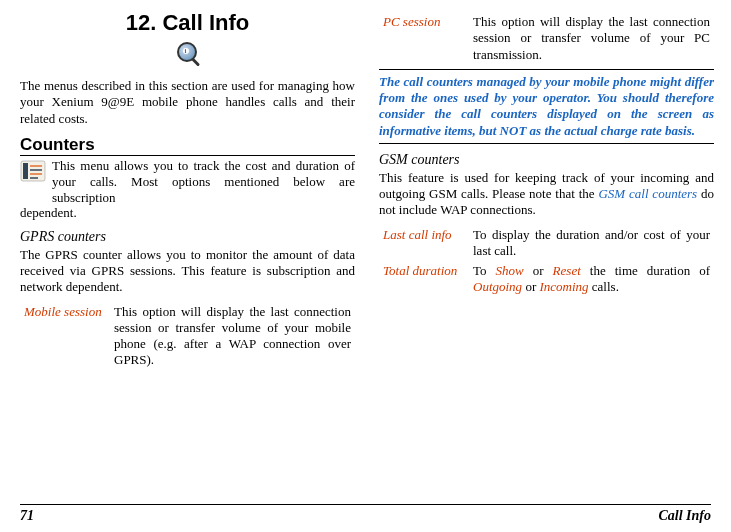 The height and width of the screenshot is (532, 731). Describe the element at coordinates (530, 286) in the screenshot. I see `td-mid3: or` at that location.